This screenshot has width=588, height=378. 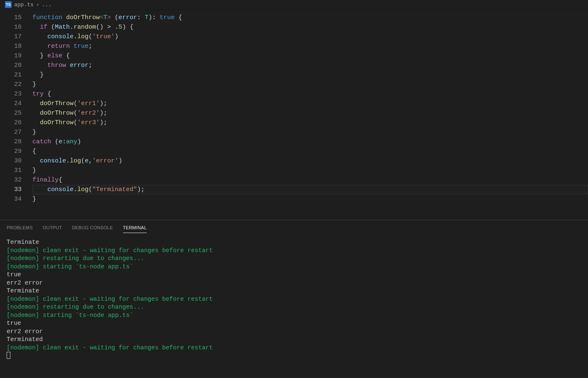 What do you see at coordinates (11, 75) in the screenshot?
I see `line-number: 21` at bounding box center [11, 75].